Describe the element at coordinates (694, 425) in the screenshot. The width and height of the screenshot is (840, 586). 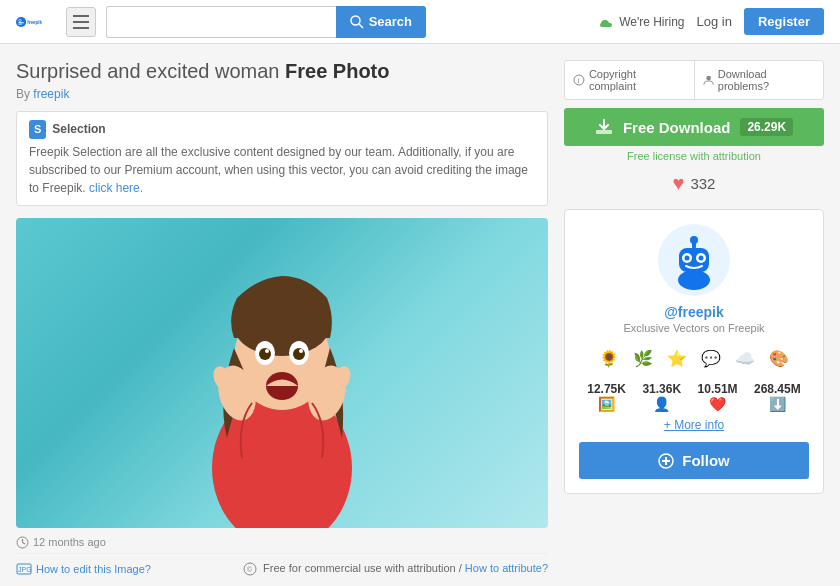
I see `more-info-link: + More info` at that location.